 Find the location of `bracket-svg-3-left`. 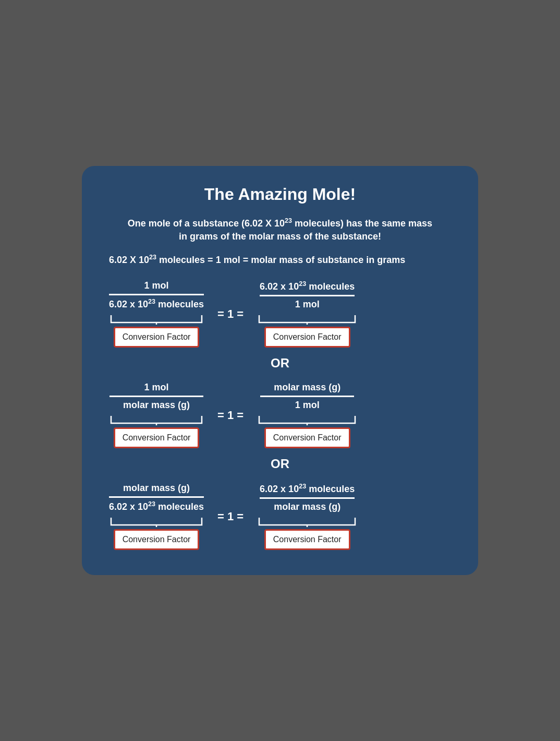

bracket-svg-3-left is located at coordinates (156, 521).